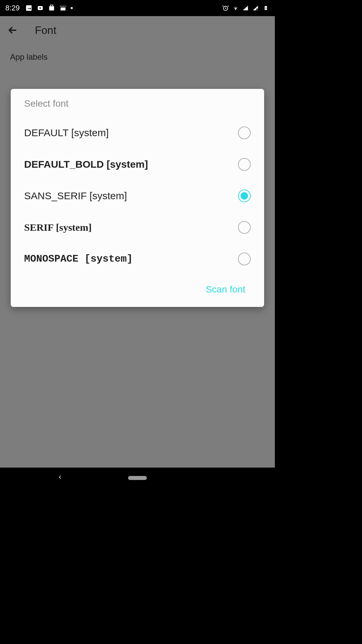  I want to click on status-icons-right: x, so click(246, 8).